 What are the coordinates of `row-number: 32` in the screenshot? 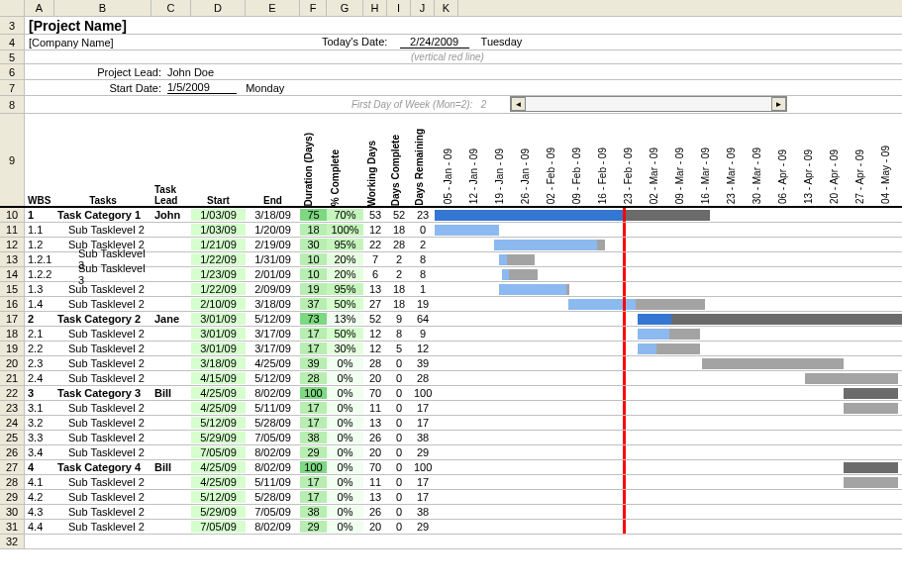 It's located at (12, 541).